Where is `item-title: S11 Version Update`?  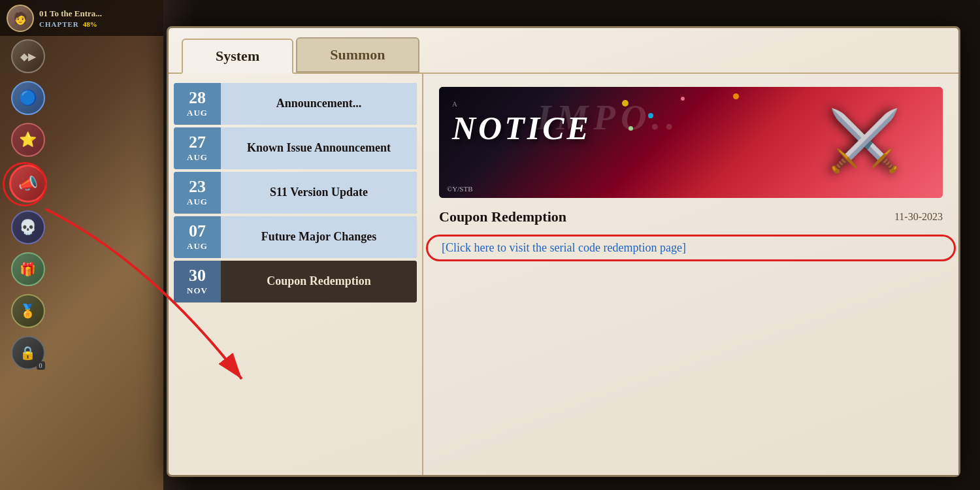 item-title: S11 Version Update is located at coordinates (319, 193).